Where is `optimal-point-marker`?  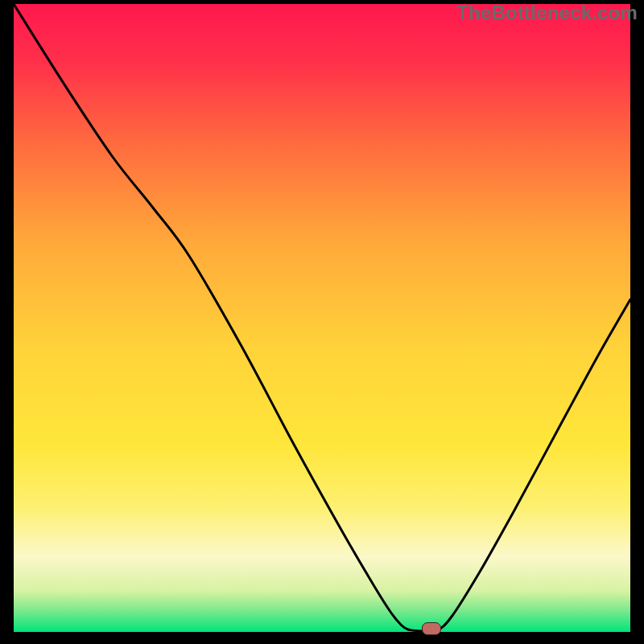 optimal-point-marker is located at coordinates (431, 629).